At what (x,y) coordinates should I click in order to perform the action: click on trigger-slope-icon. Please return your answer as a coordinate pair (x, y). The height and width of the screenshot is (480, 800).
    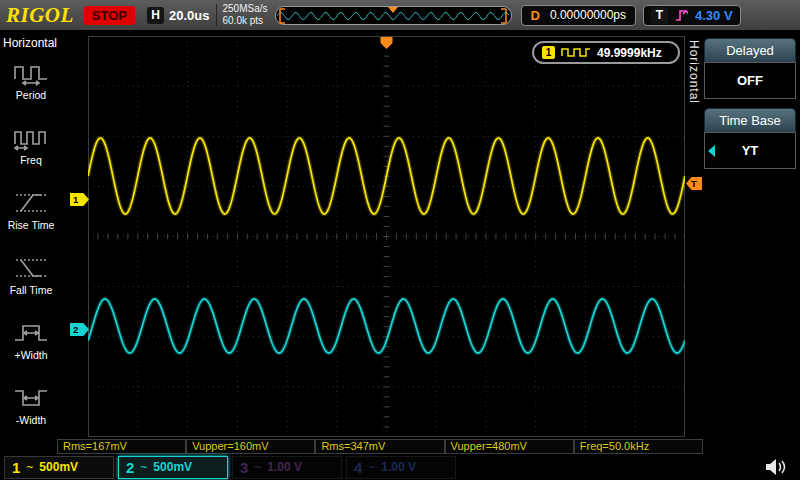
    Looking at the image, I should click on (682, 15).